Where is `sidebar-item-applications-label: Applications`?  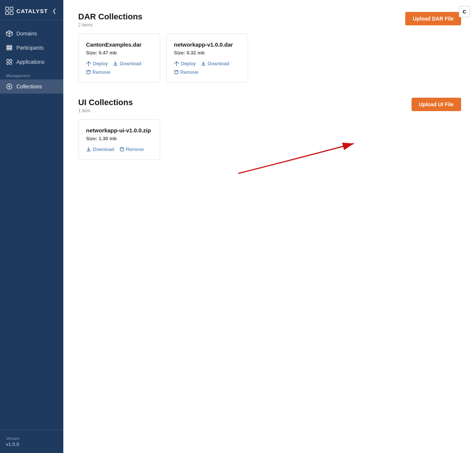 sidebar-item-applications-label: Applications is located at coordinates (31, 62).